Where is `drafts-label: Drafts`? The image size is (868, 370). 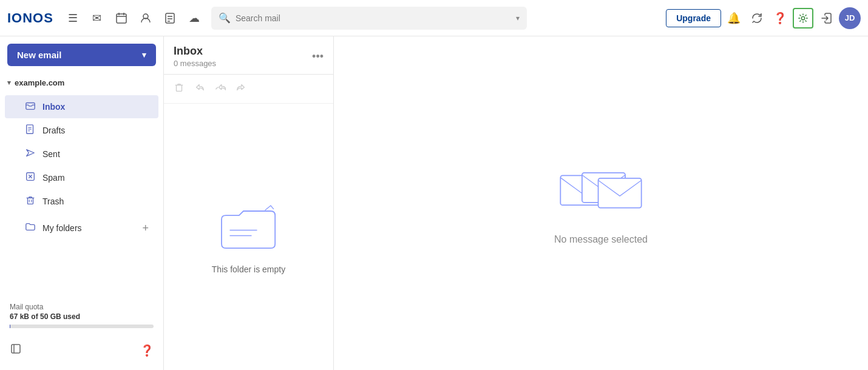 drafts-label: Drafts is located at coordinates (53, 130).